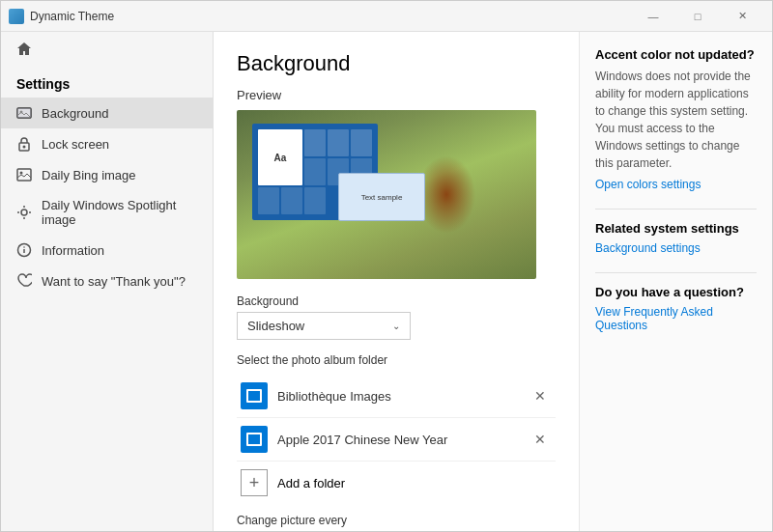 Image resolution: width=773 pixels, height=532 pixels. I want to click on background-dropdown-value: Slideshow, so click(276, 326).